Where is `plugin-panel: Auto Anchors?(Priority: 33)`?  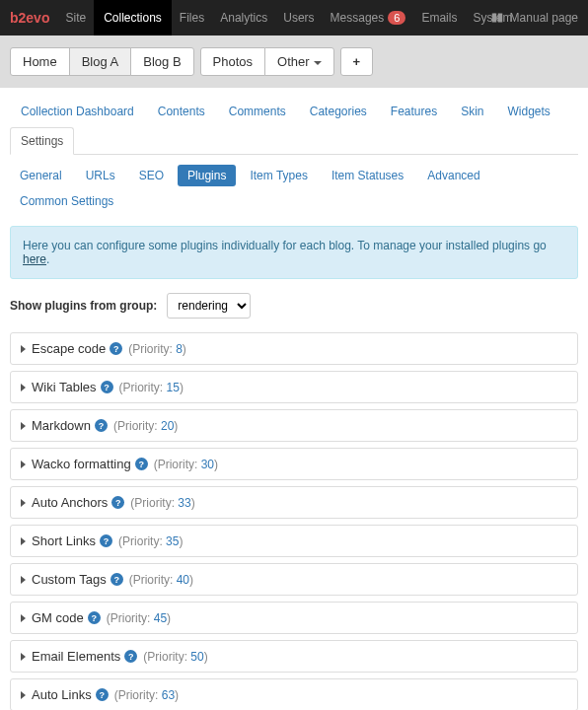
plugin-panel: Auto Anchors?(Priority: 33) is located at coordinates (294, 503).